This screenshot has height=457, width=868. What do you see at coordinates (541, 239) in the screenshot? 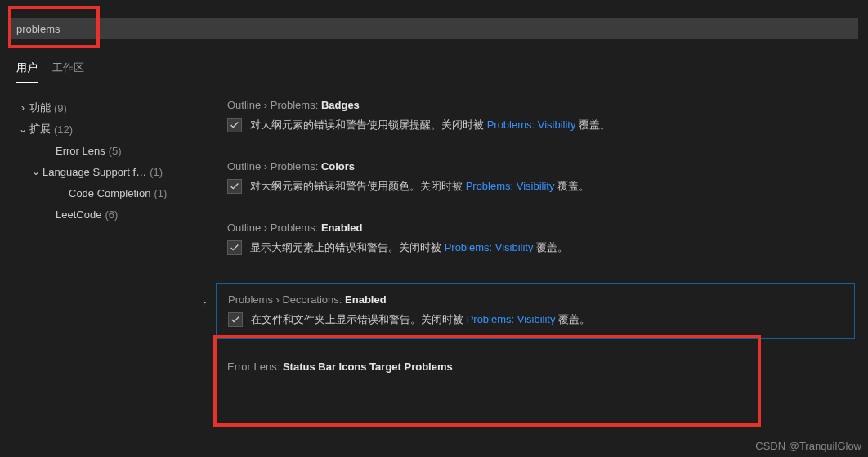
I see `setting-outline-enabled: Outline › Problems: Enabled 显示大纲元素上的错误和警…` at bounding box center [541, 239].